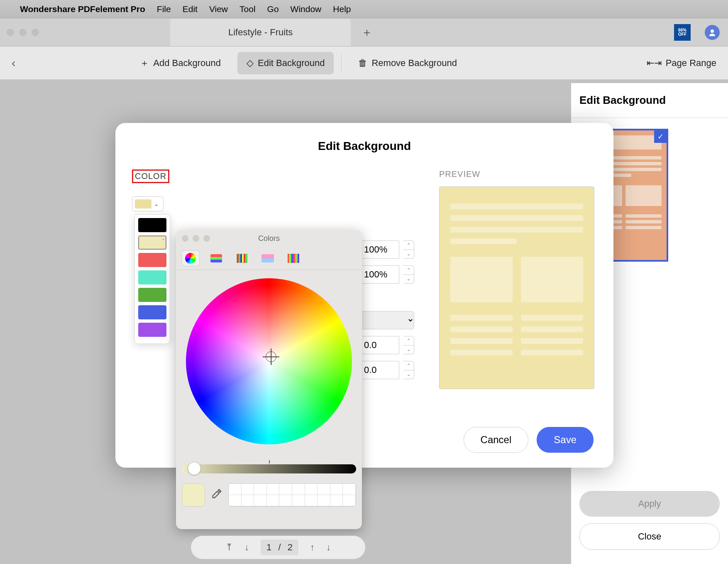  I want to click on user-avatar-icon, so click(712, 32).